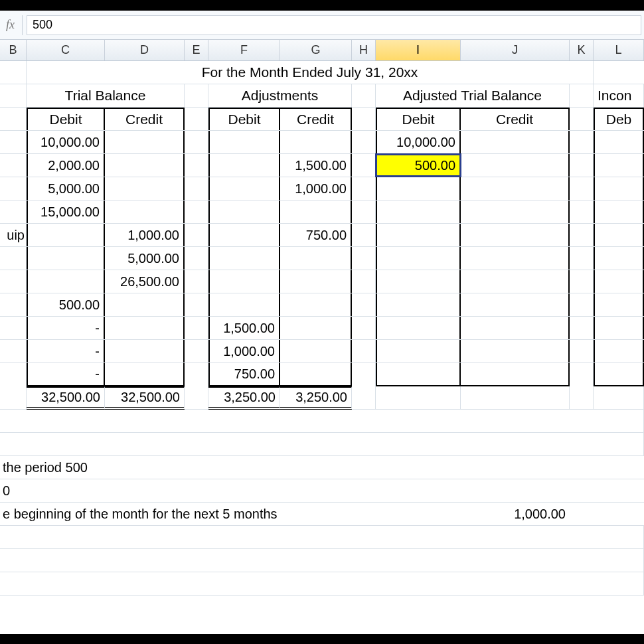 This screenshot has width=644, height=644. What do you see at coordinates (66, 165) in the screenshot?
I see `cell: 2,000.00` at bounding box center [66, 165].